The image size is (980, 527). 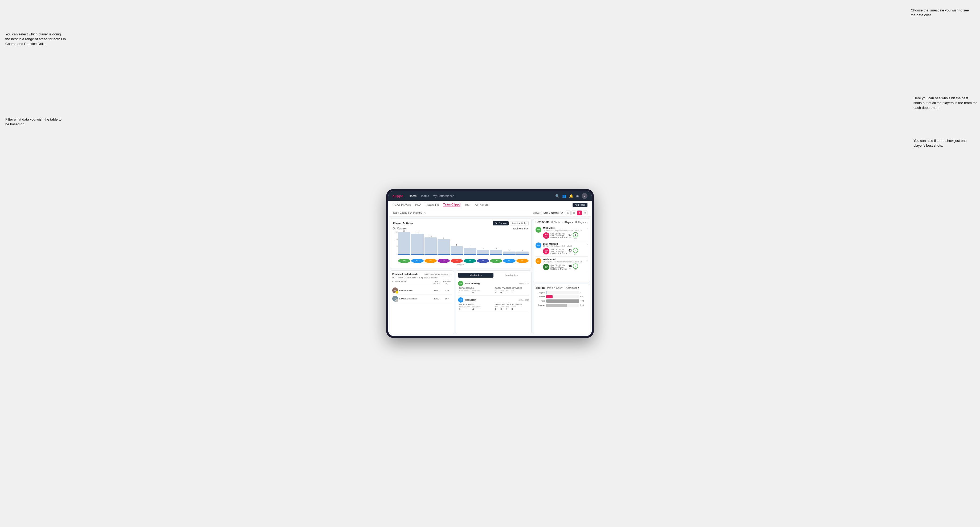 I want to click on best-shots-card: Best Shots All Shots ▾ Players All Playe…, so click(x=562, y=250).